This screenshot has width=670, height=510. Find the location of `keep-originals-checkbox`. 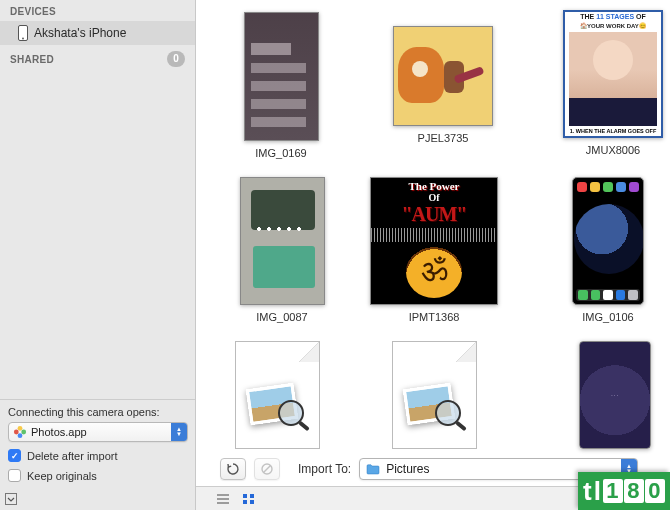

keep-originals-checkbox is located at coordinates (14, 476).